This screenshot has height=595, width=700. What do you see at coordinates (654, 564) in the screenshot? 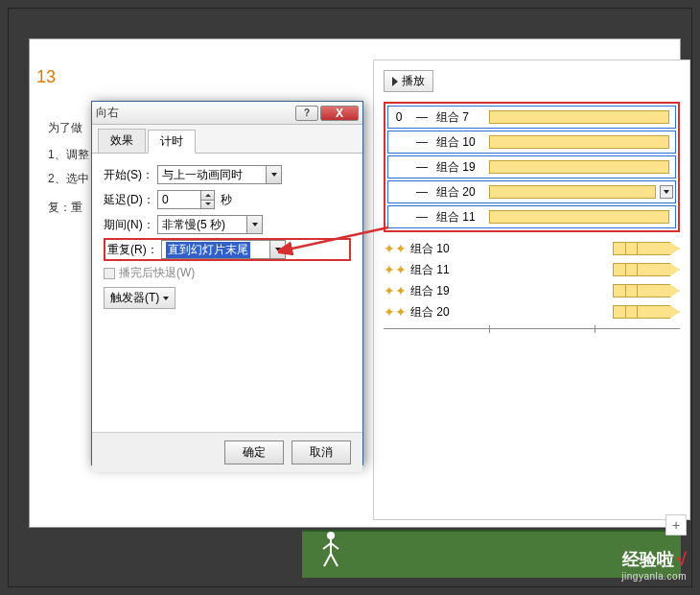
I see `watermark: 经验啦 √ jingyanla.com` at bounding box center [654, 564].